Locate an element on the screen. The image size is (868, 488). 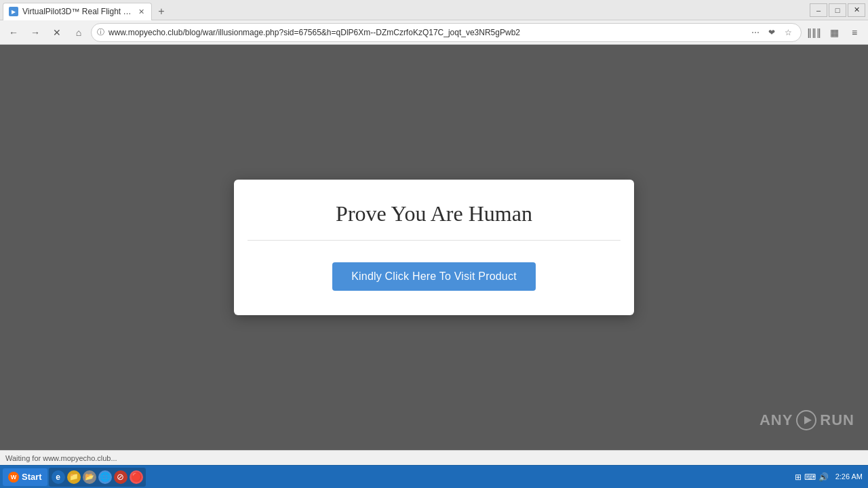
sidebar-toggle-button: ▦ is located at coordinates (834, 33).